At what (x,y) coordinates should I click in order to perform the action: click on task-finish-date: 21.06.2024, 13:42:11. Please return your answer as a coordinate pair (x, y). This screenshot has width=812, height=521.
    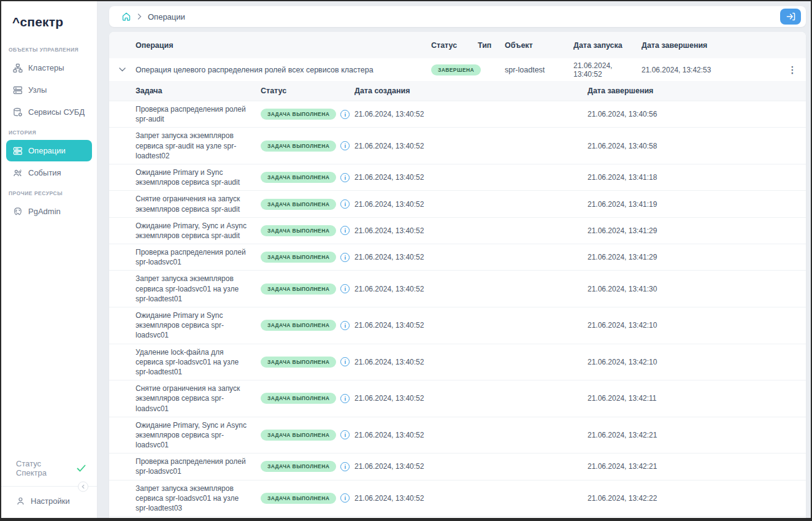
    Looking at the image, I should click on (697, 398).